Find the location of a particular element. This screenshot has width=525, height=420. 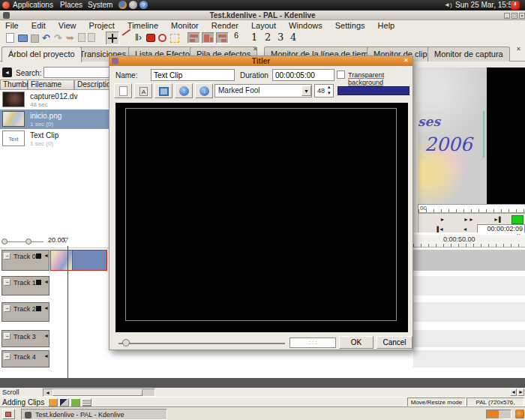

undo-icon: ↶ is located at coordinates (46, 38).